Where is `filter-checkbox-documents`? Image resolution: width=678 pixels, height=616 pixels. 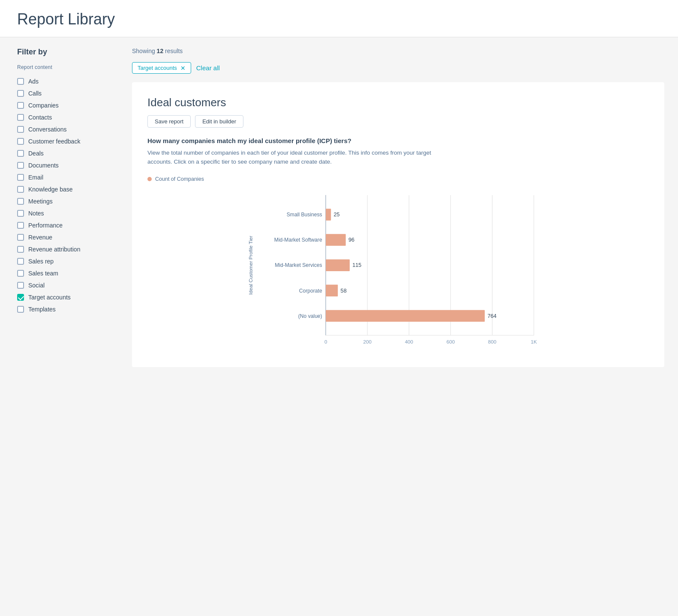
filter-checkbox-documents is located at coordinates (21, 165).